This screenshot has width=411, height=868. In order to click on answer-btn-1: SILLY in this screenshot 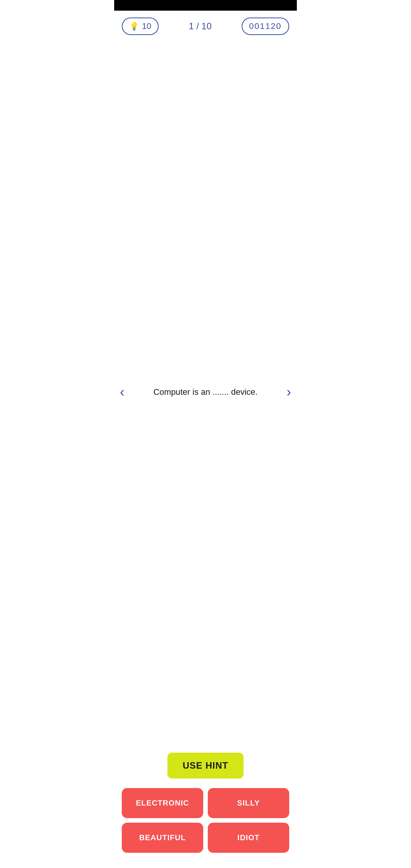, I will do `click(249, 803)`.